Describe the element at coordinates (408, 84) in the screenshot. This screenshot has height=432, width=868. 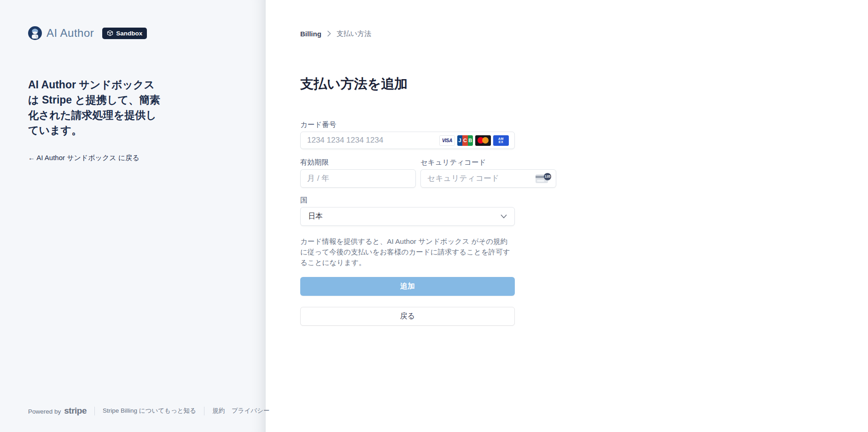
I see `page-title: 支払い方法を追加` at that location.